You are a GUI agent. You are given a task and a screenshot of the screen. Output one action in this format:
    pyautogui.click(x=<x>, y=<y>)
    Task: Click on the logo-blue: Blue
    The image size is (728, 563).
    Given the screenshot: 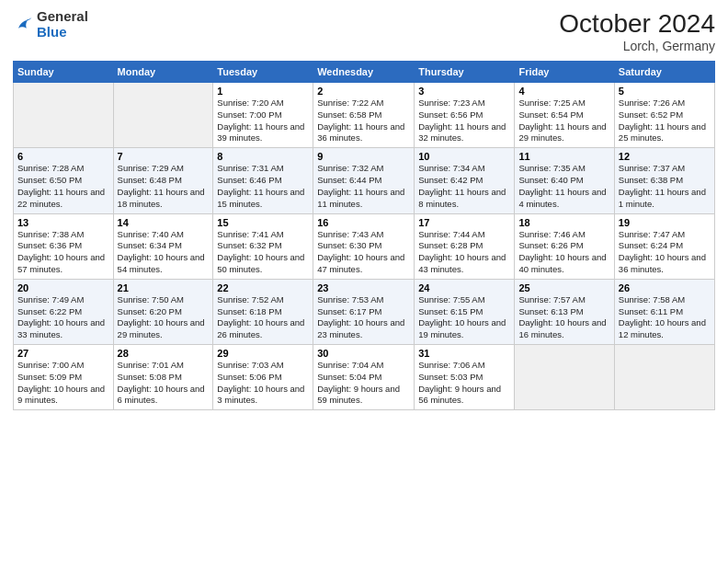 What is the action you would take?
    pyautogui.click(x=63, y=33)
    